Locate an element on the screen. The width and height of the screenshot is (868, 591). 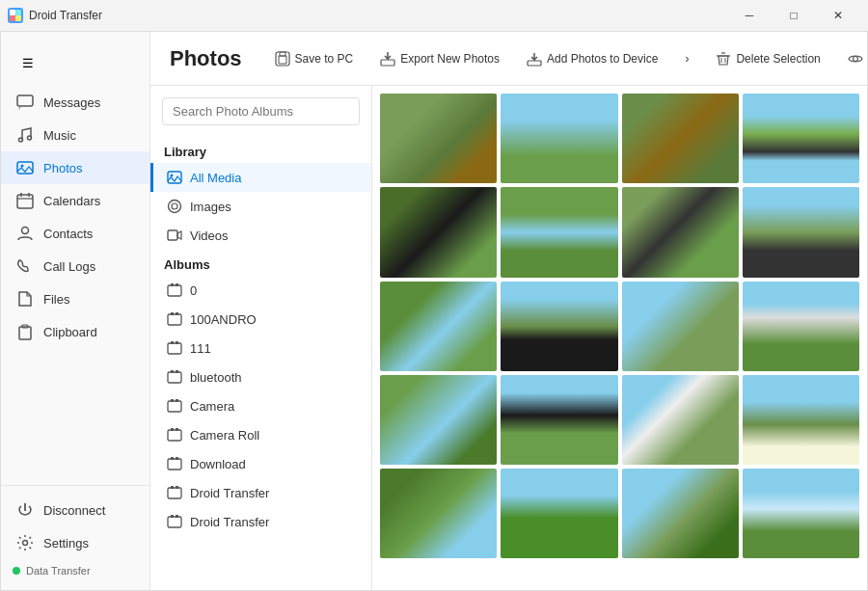
album-item-droid-transfer-2: Droid Transfer is located at coordinates (260, 522).